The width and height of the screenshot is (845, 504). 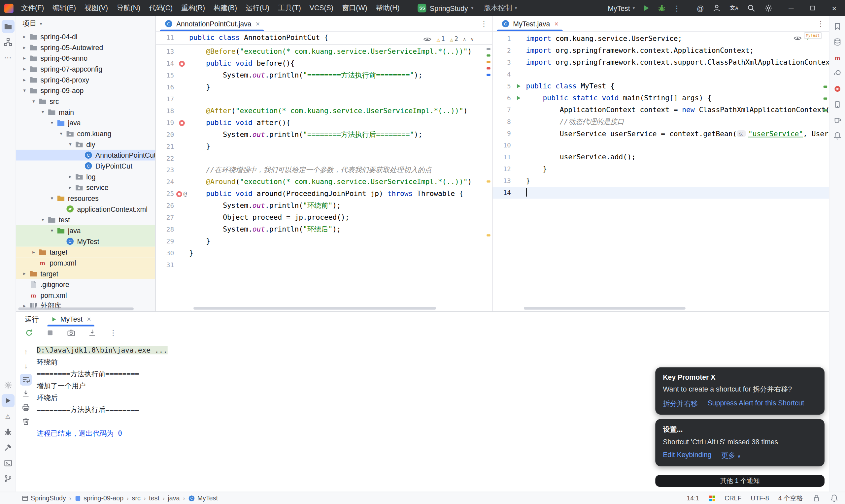 What do you see at coordinates (92, 333) in the screenshot?
I see `import-icon` at bounding box center [92, 333].